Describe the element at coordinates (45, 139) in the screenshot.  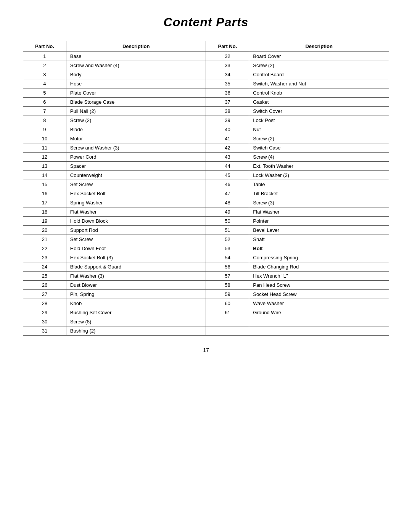
I see `left-part-no: 10` at that location.